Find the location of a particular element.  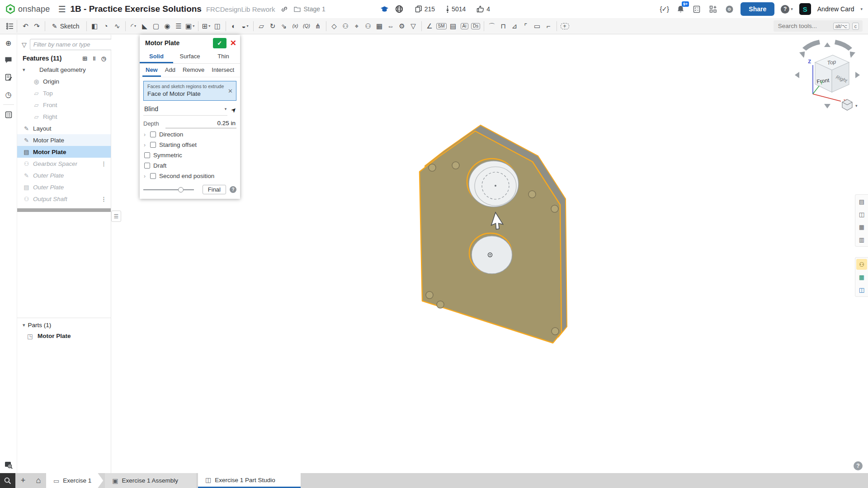

dialog-header: Motor Plate ✓ ✕ is located at coordinates (190, 43).